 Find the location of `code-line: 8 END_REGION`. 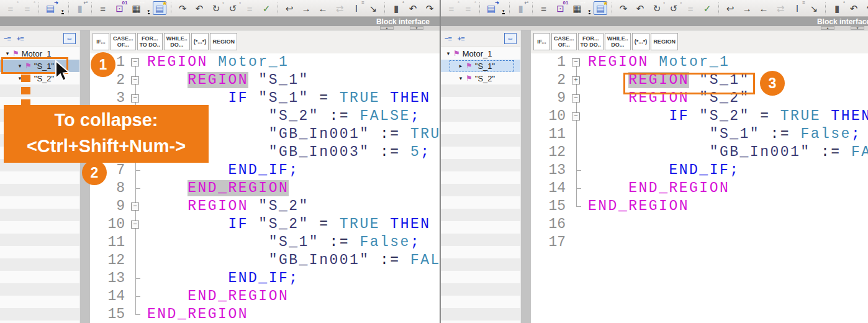

code-line: 8 END_REGION is located at coordinates (264, 189).